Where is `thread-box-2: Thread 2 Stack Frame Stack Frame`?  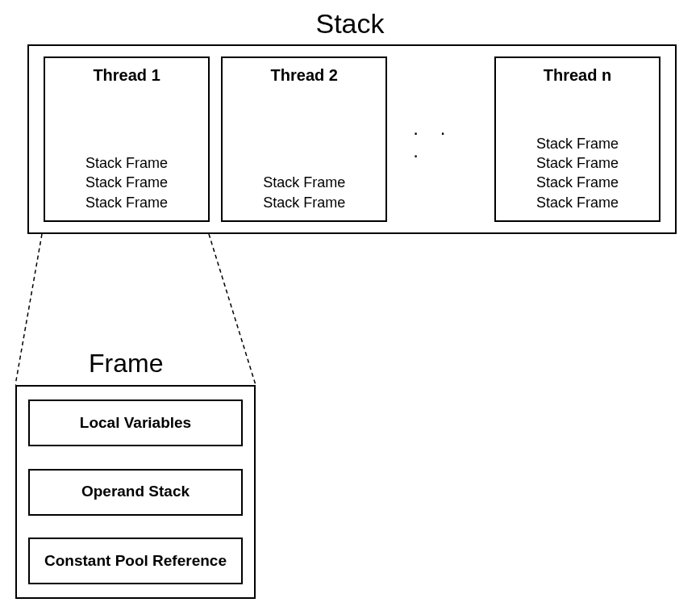 thread-box-2: Thread 2 Stack Frame Stack Frame is located at coordinates (304, 139).